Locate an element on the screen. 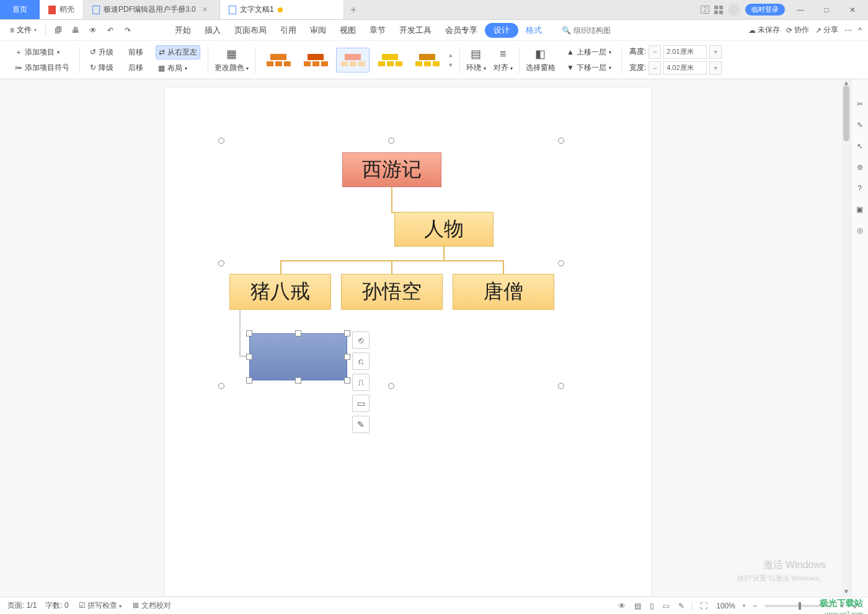  close-icon: ✕ is located at coordinates (205, 10).